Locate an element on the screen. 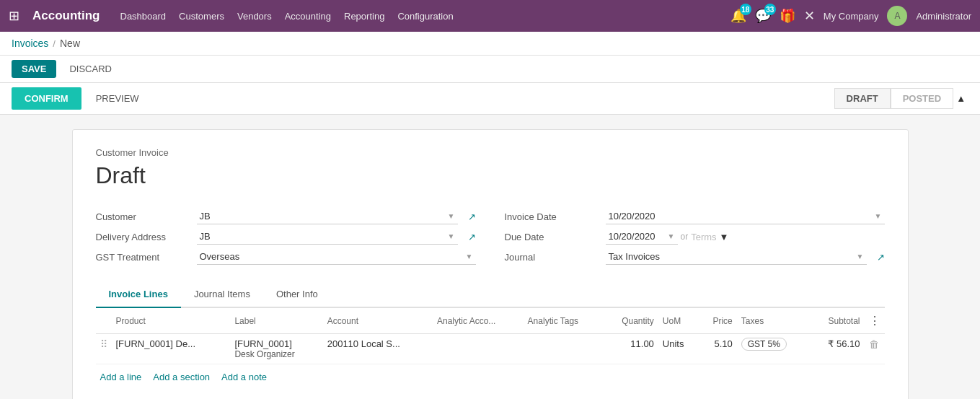 The image size is (980, 399). top-navigation: ⊞ Accounting Dashboard Customers Vendors… is located at coordinates (490, 16).